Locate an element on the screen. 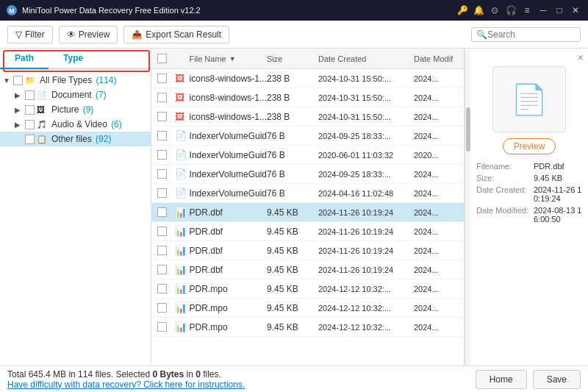  tree-checkbox-other is located at coordinates (29, 140).